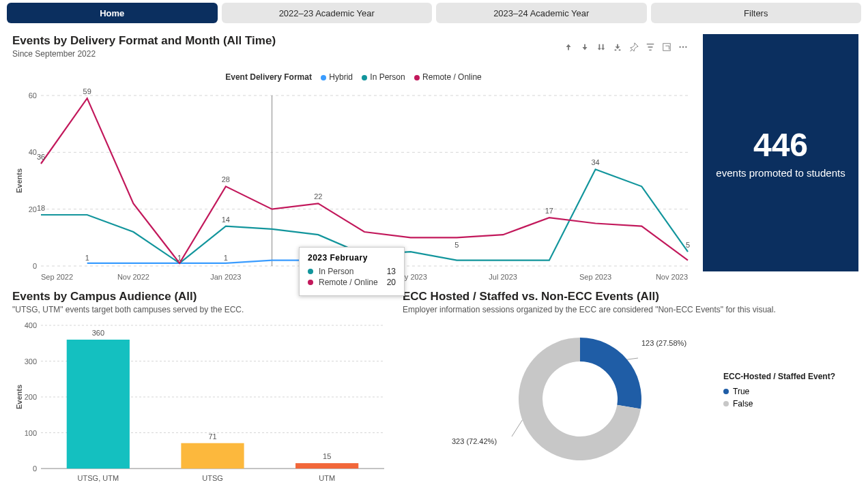  What do you see at coordinates (503, 277) in the screenshot?
I see `svg-text: Jul 2023` at bounding box center [503, 277].